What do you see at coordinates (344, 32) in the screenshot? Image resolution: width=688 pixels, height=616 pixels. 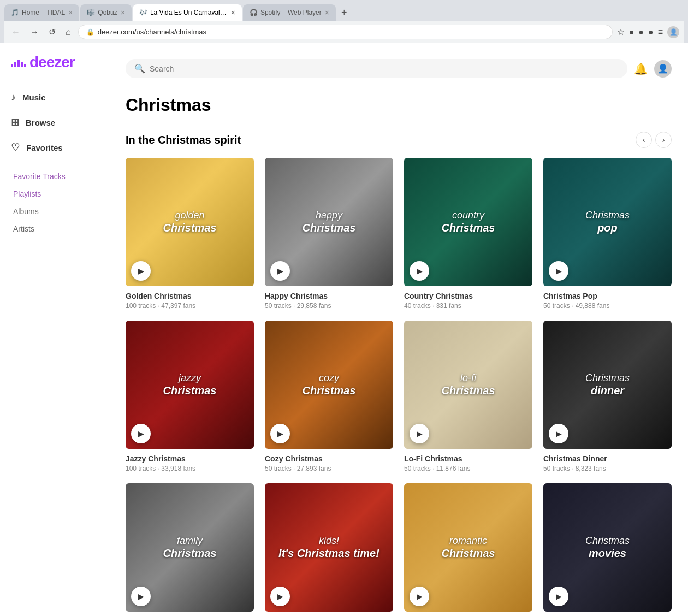 I see `address-bar: ← → ↺ ⌂ 🔒 deezer.com/us/channels/christm…` at bounding box center [344, 32].